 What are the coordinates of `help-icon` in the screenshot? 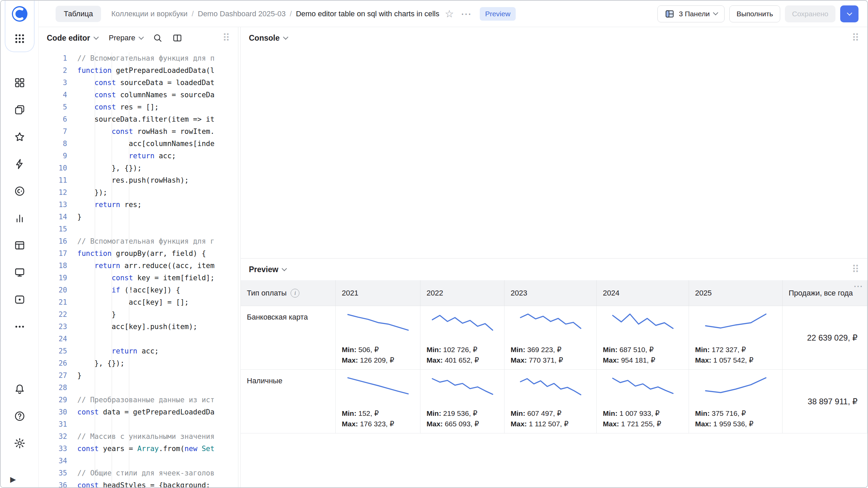 It's located at (20, 416).